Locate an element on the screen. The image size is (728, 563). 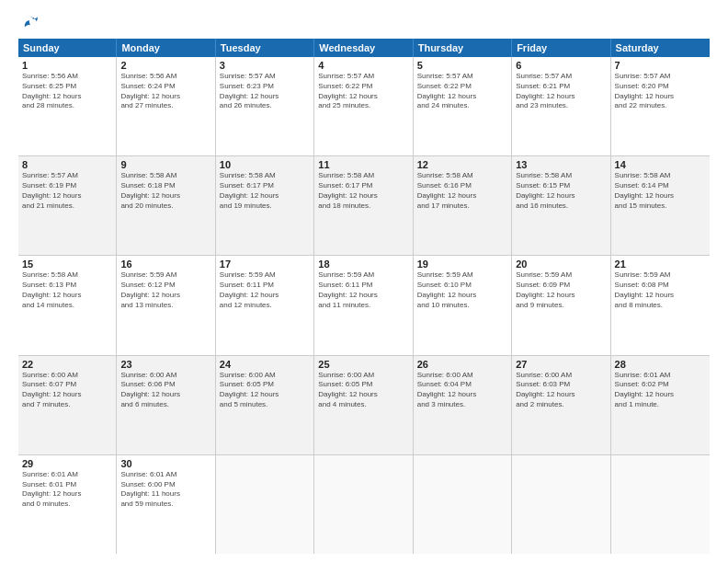
day-info: Sunrise: 5:56 AM Sunset: 6:24 PM Dayligh… is located at coordinates (165, 92).